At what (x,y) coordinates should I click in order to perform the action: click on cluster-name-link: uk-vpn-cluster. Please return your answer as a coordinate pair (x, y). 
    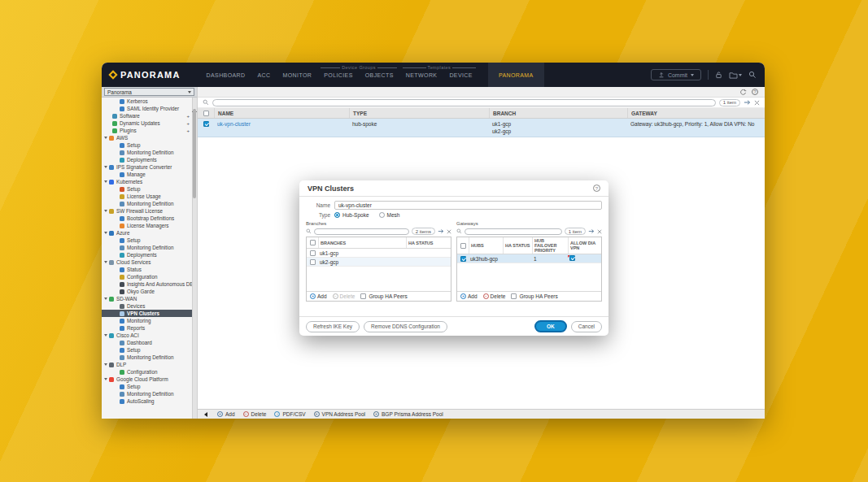
    Looking at the image, I should click on (234, 124).